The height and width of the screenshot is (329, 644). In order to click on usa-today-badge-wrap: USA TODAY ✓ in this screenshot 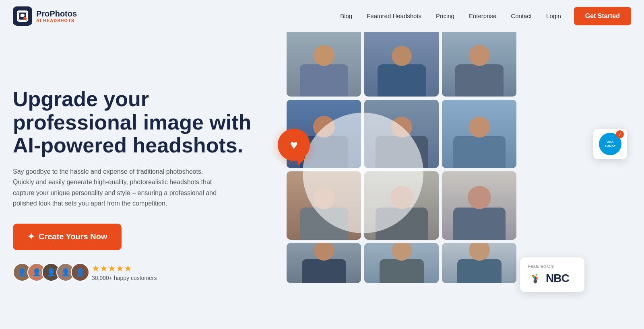, I will do `click(610, 144)`.